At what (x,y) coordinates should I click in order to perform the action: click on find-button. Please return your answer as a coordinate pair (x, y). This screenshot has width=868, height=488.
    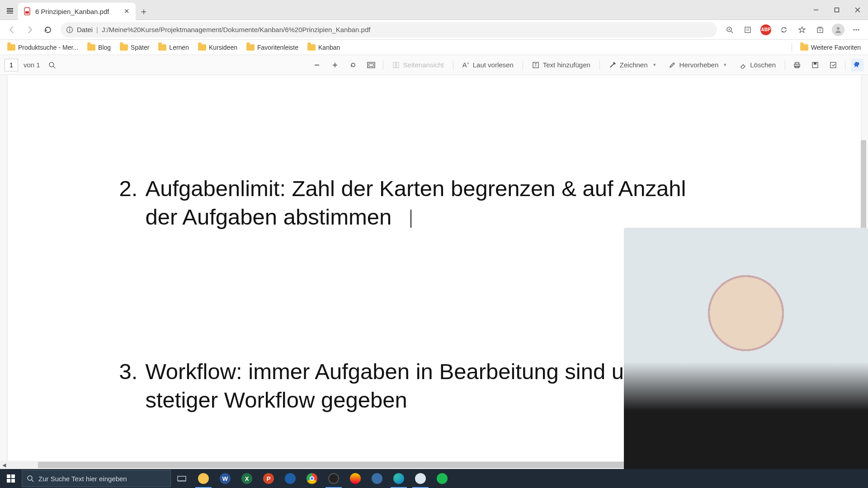
    Looking at the image, I should click on (52, 65).